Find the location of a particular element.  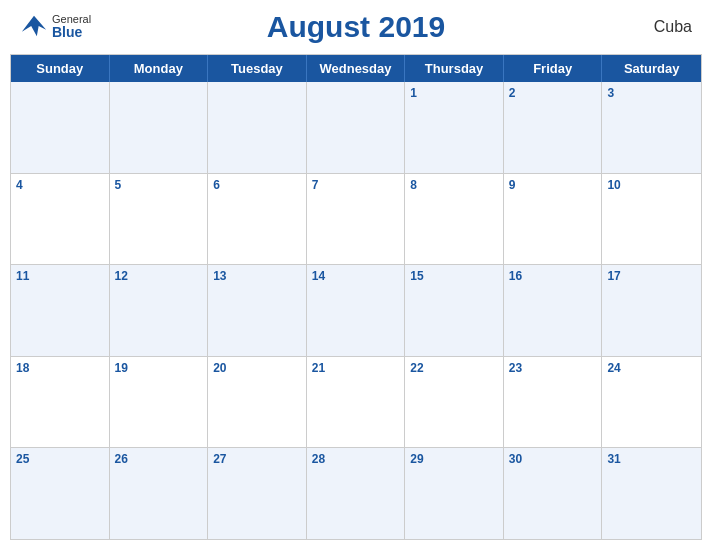

day-cell: 16 is located at coordinates (554, 310).